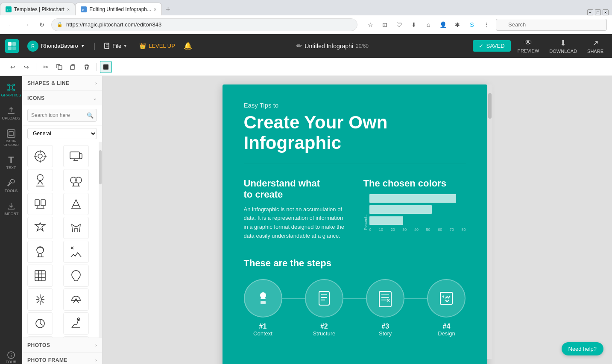 The height and width of the screenshot is (364, 612). What do you see at coordinates (590, 12) in the screenshot?
I see `minimize-btn: −` at bounding box center [590, 12].